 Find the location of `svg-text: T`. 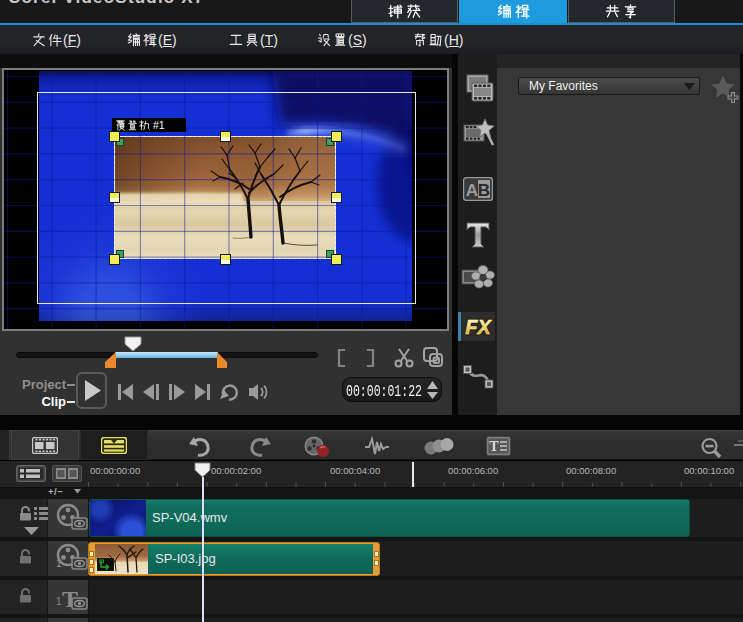

svg-text: T is located at coordinates (494, 446).